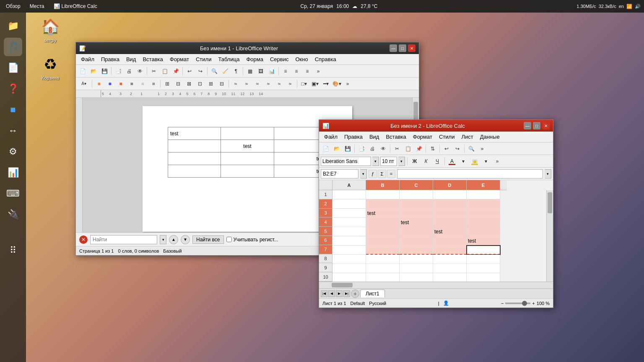 The image size is (644, 362). Describe the element at coordinates (252, 240) in the screenshot. I see `find-case-checkbox: Учитывать регист...` at that location.